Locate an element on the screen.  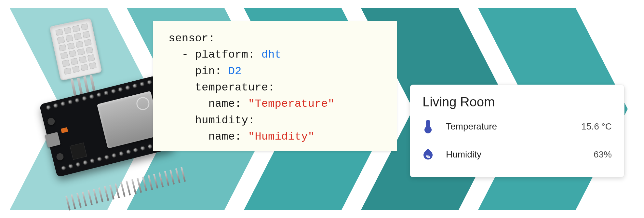
ha-sensor-card: Living Room Temperature 15.6 °C % Humidi… is located at coordinates (517, 131).